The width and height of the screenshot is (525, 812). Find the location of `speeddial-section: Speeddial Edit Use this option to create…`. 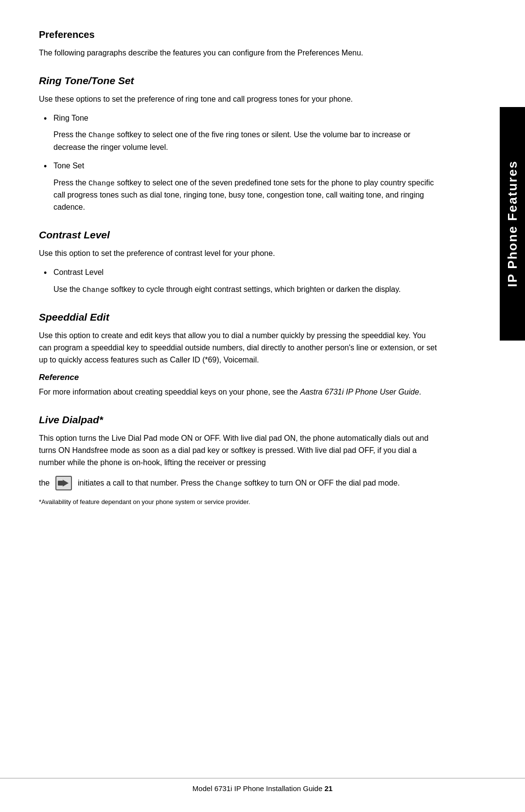

speeddial-section: Speeddial Edit Use this option to create… is located at coordinates (238, 355).